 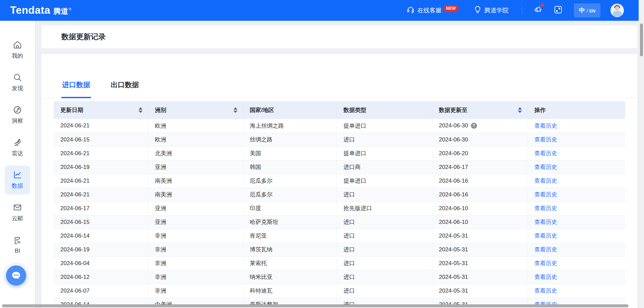 I want to click on table-row: 2024-06-21欧洲海上丝绸之路提单进口2024-06-30?查看历史, so click(x=339, y=126).